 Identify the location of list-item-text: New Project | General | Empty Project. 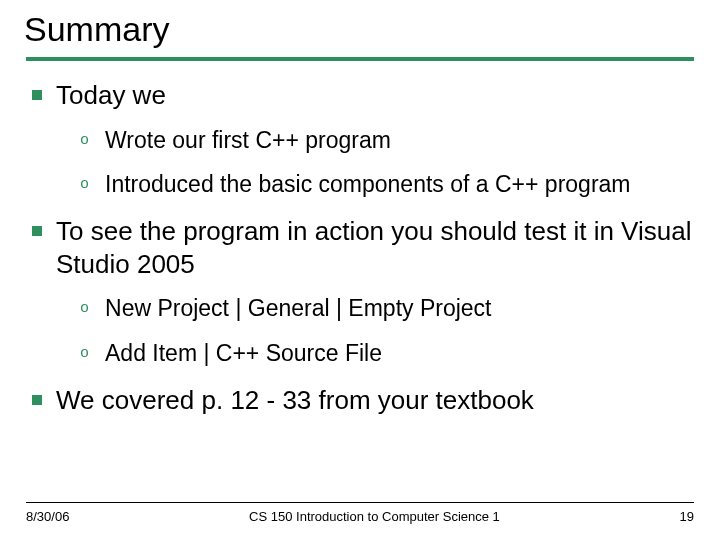
(298, 308).